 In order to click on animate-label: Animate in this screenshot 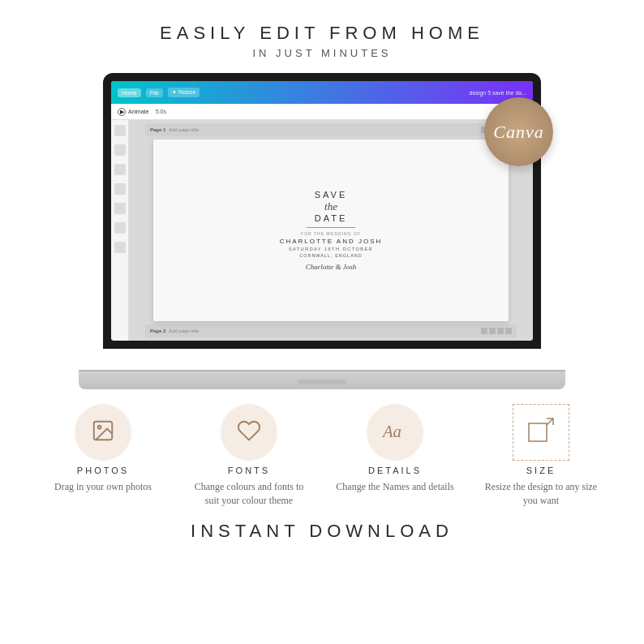, I will do `click(139, 112)`.